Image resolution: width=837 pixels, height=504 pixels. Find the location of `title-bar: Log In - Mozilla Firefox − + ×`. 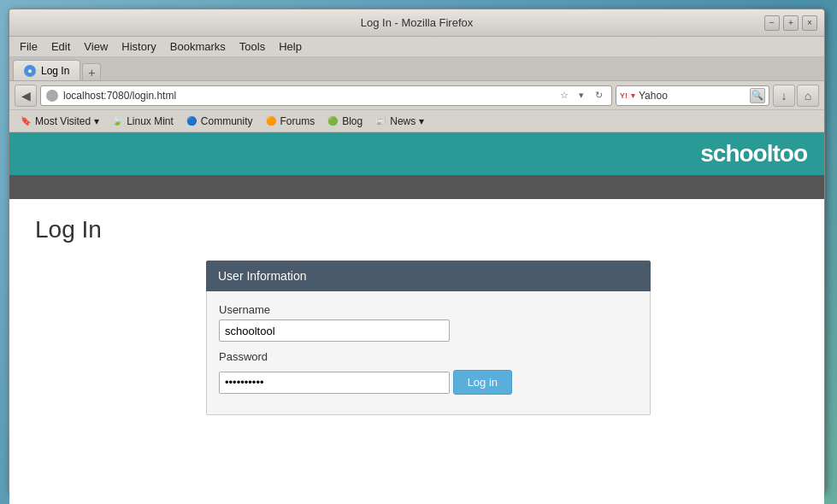

title-bar: Log In - Mozilla Firefox − + × is located at coordinates (417, 23).